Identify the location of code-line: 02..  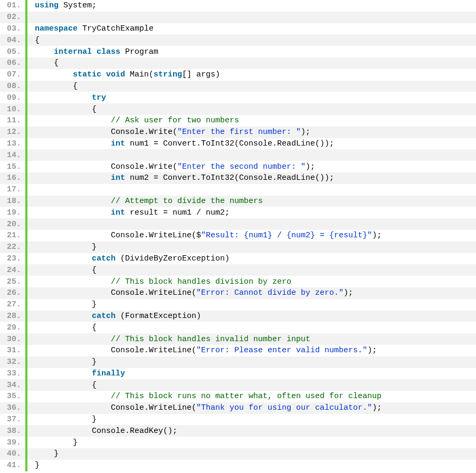
(238, 17).